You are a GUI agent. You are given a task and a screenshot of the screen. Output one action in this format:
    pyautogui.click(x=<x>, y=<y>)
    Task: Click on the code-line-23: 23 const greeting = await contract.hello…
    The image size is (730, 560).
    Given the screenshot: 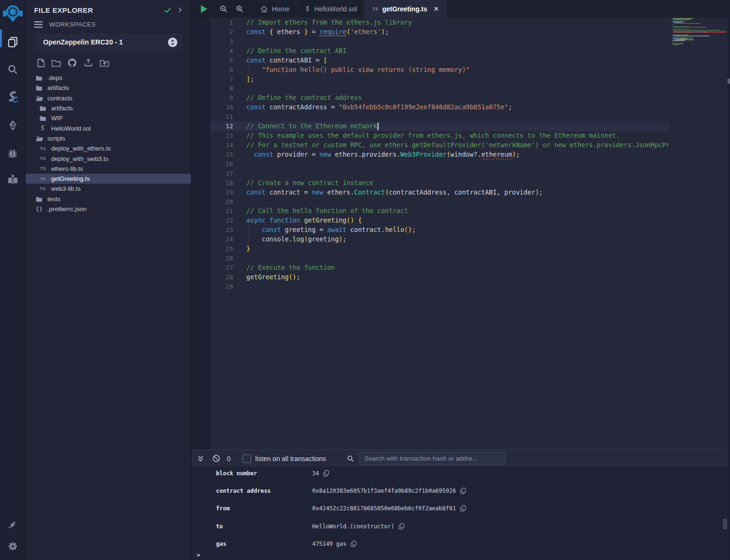 What is the action you would take?
    pyautogui.click(x=440, y=230)
    